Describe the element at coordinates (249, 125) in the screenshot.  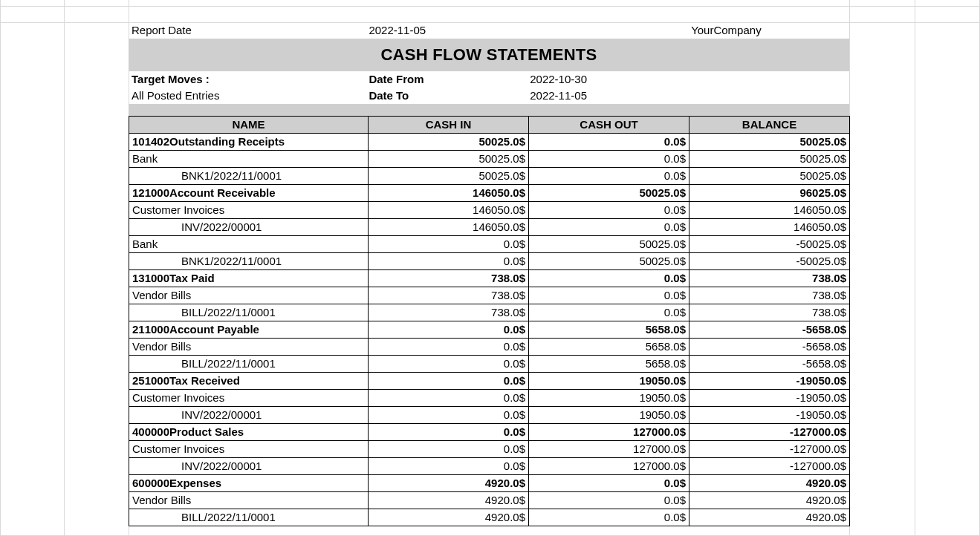
I see `col-name: NAME` at that location.